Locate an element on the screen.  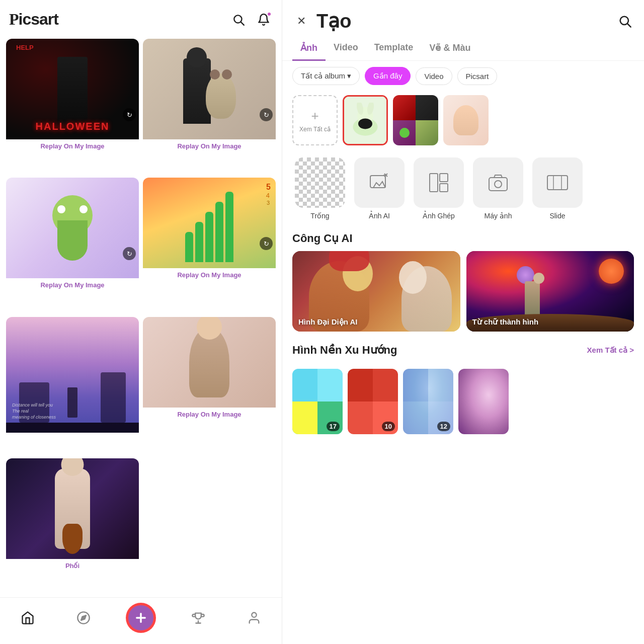
trending-section-header: Hình Nền Xu Hướng Xem Tất cả > is located at coordinates (463, 351).